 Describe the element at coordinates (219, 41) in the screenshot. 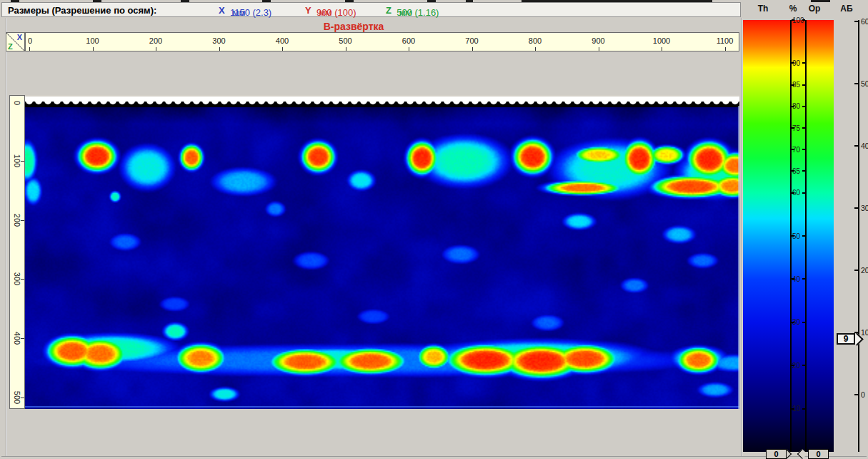

I see `x-tick-label: 300` at that location.